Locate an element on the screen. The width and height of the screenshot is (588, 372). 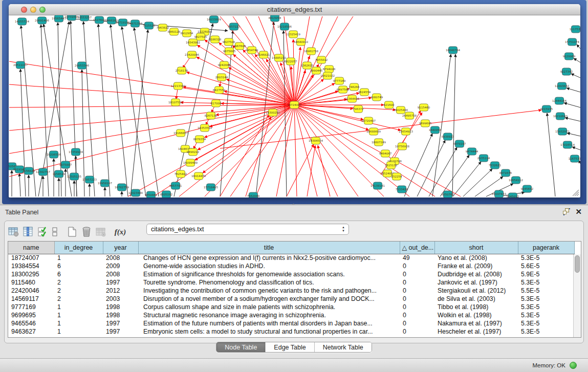
graph-node: 6497568 is located at coordinates (343, 90).